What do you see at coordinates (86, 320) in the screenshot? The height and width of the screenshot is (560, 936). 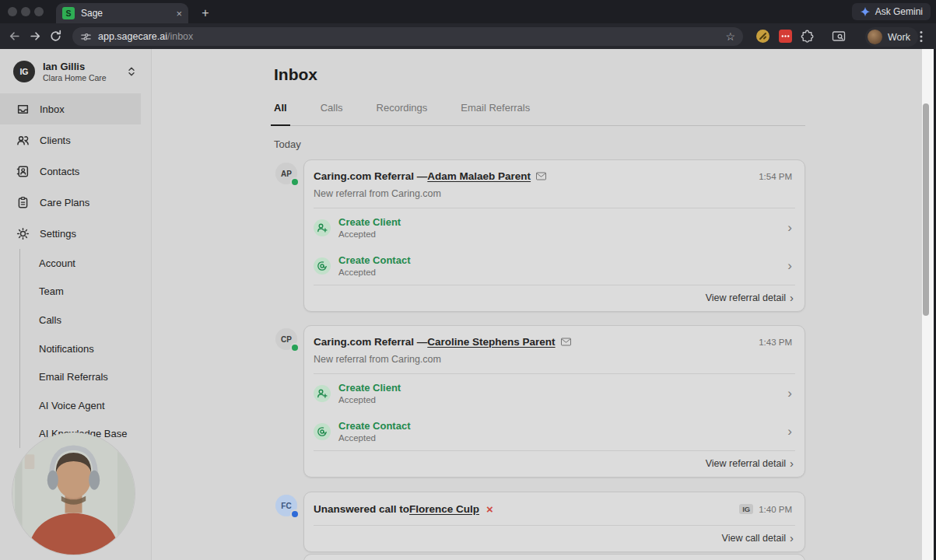 I see `subnav-item-calls: Calls` at bounding box center [86, 320].